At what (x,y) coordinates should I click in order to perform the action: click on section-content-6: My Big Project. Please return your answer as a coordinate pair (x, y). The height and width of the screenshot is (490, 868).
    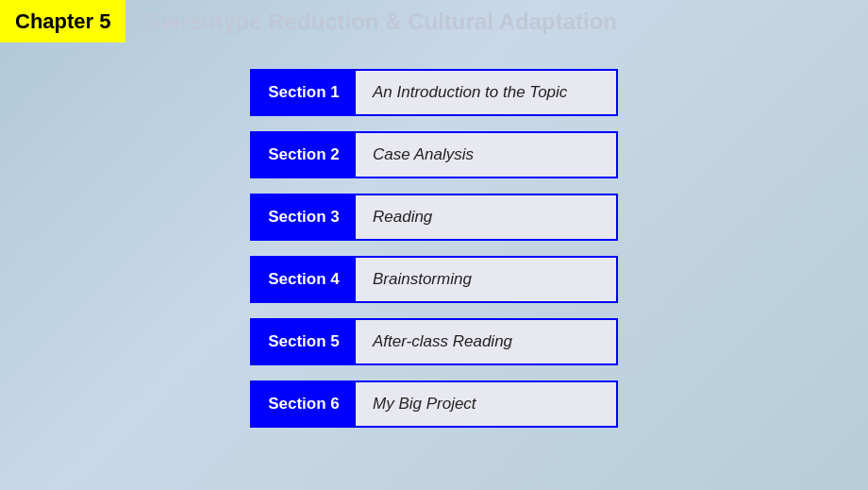
    Looking at the image, I should click on (486, 404).